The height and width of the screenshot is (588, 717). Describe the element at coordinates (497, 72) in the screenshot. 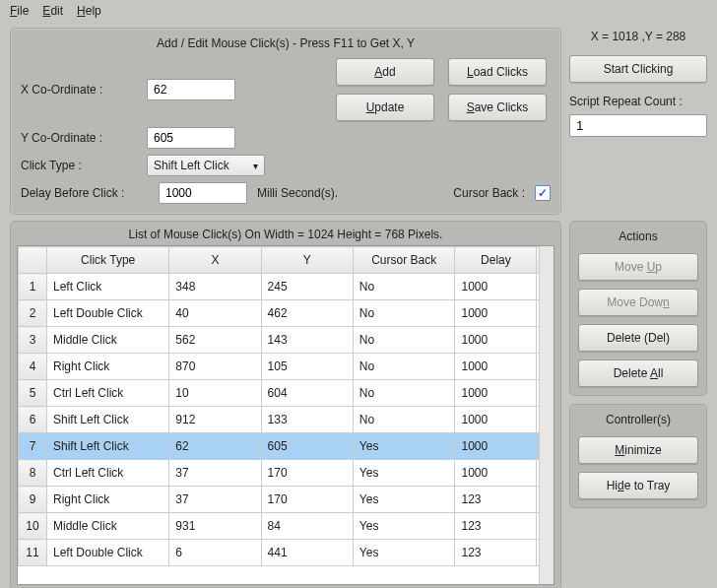

I see `load-clicks-button: Load Clicks` at that location.